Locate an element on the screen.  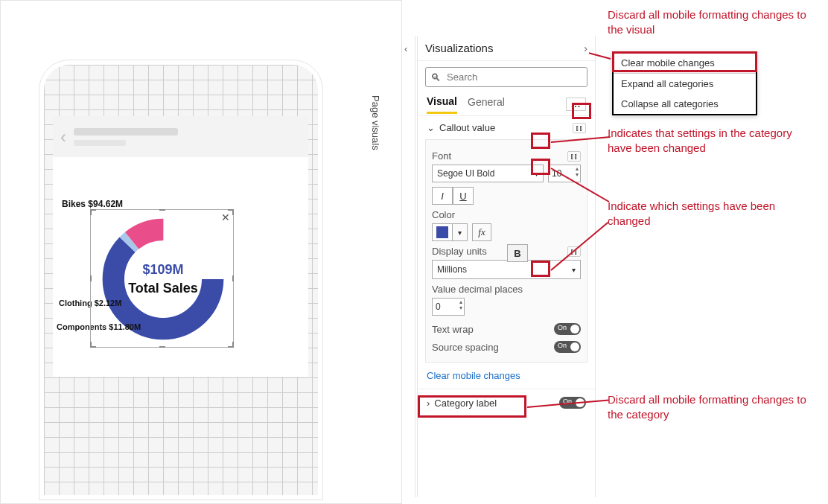
color-label: Color is located at coordinates (444, 214).